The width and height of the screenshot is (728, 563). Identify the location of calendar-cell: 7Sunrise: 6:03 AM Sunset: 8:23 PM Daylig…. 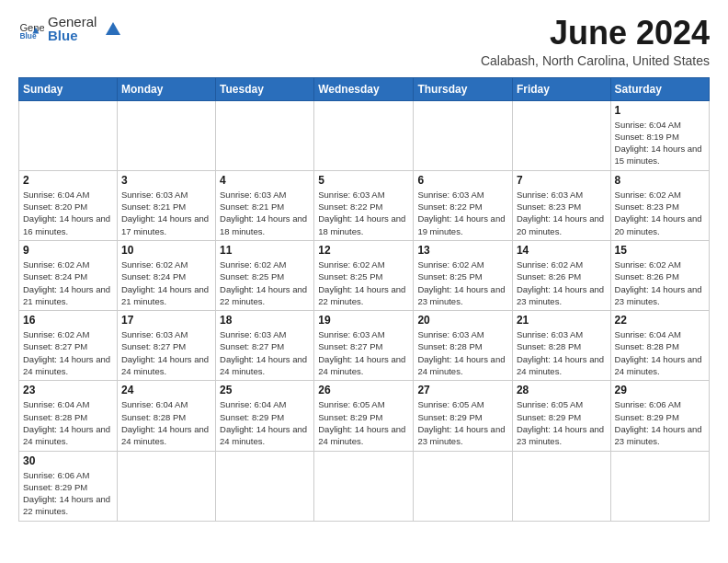
(561, 205).